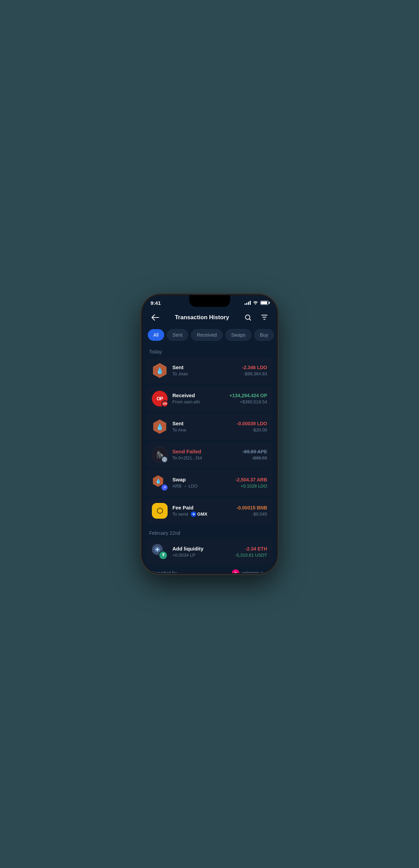 This screenshot has height=868, width=419. I want to click on tab-all: All, so click(156, 335).